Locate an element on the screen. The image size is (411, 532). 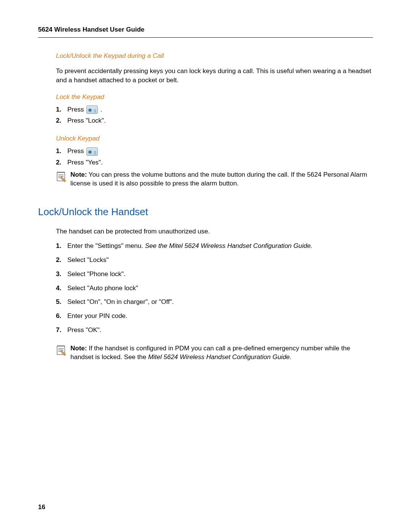
step-text: Select "On", "On in charger", or "Off". is located at coordinates (121, 302).